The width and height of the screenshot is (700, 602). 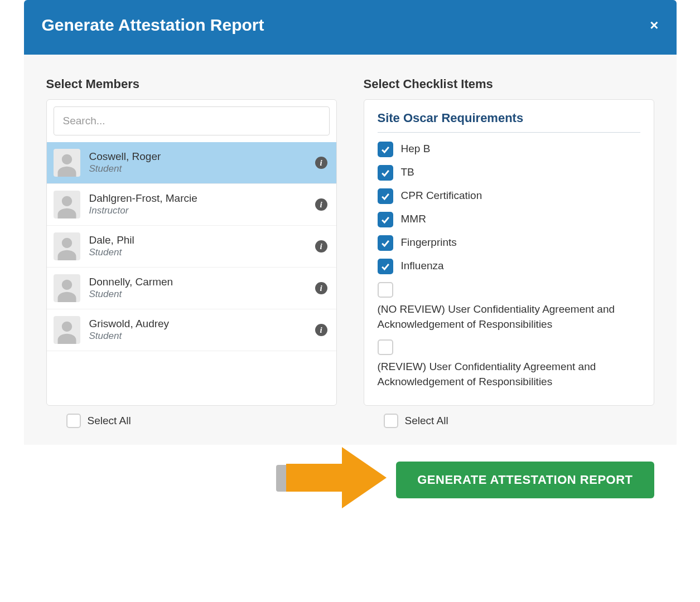 What do you see at coordinates (509, 84) in the screenshot?
I see `checklist-label: Select Checklist Items` at bounding box center [509, 84].